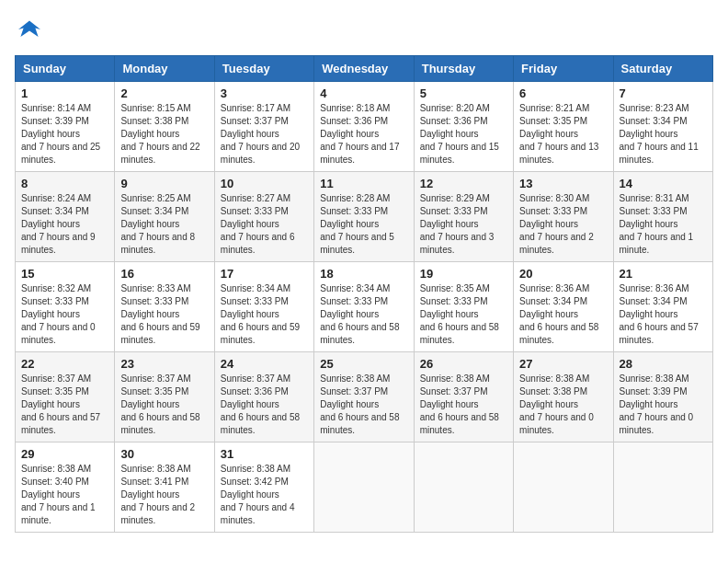 The image size is (728, 563). I want to click on day-number: 15, so click(64, 274).